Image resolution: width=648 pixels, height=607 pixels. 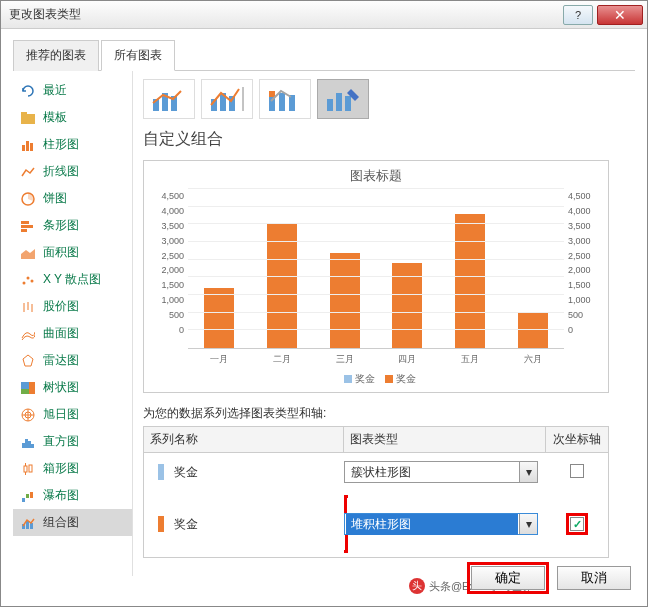 What do you see at coordinates (61, 496) in the screenshot?
I see `sidebar-item-label: 瀑布图` at bounding box center [61, 496].